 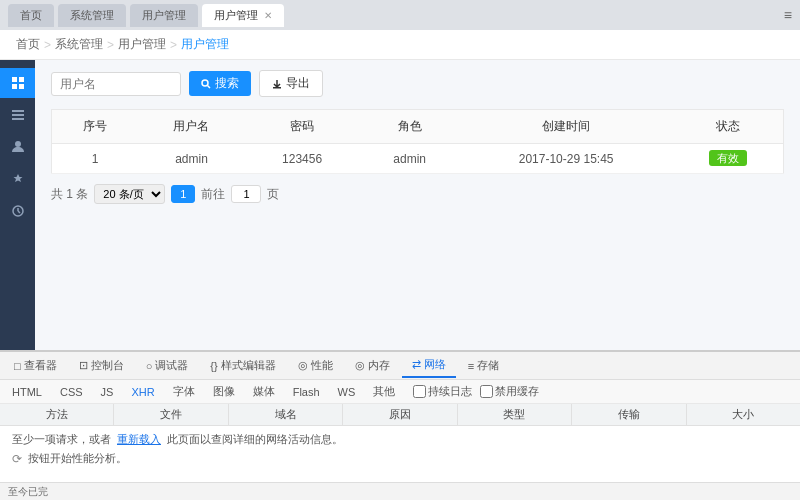 What do you see at coordinates (84, 366) in the screenshot?
I see `console-icon: ⊡` at bounding box center [84, 366].